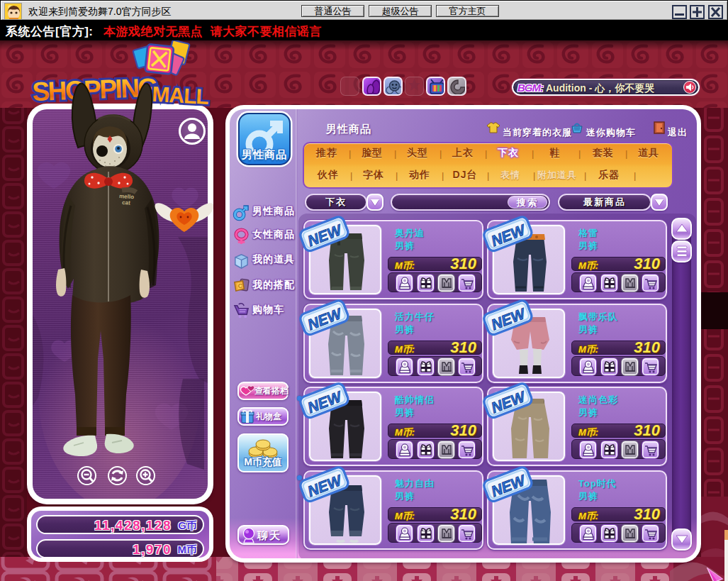 Image resolution: width=728 pixels, height=581 pixels. I want to click on svg-text: SHOPPING, so click(95, 89).